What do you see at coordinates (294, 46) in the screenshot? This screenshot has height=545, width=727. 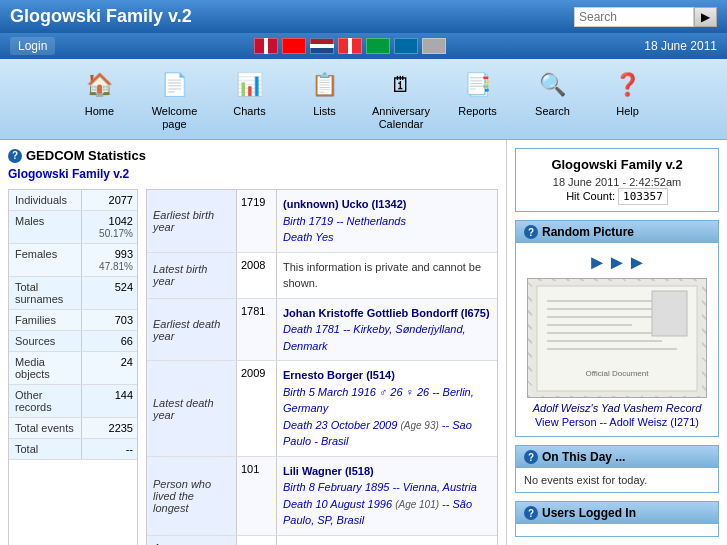 I see `flag-canada` at bounding box center [294, 46].